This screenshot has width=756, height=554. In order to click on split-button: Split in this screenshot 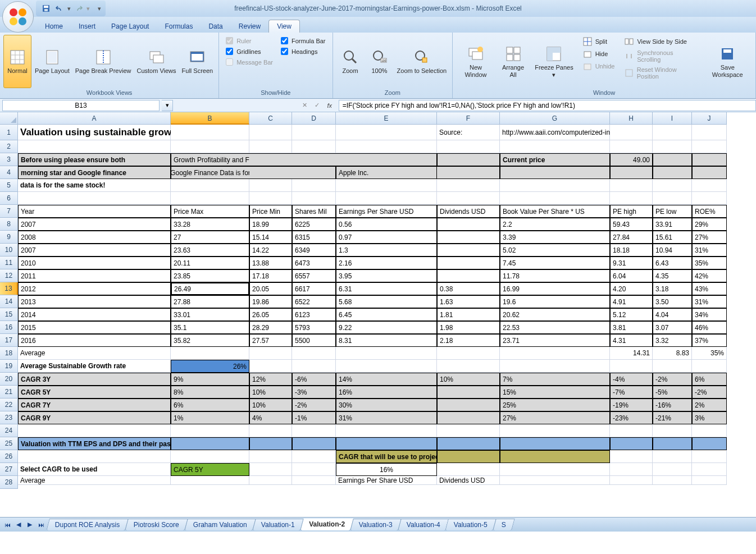, I will do `click(599, 42)`.